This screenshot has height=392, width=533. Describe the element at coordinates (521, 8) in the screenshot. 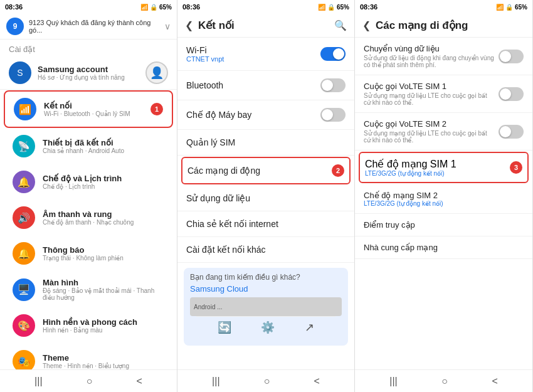

I see `status-battery-3: 65%` at that location.